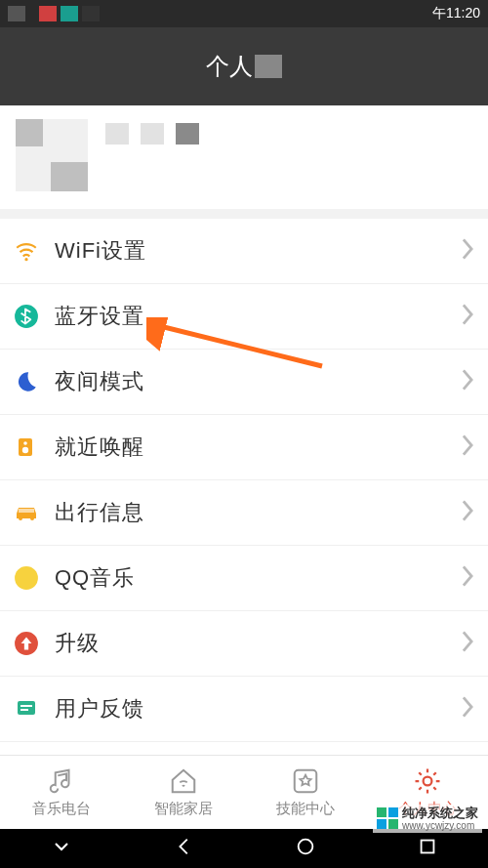 The width and height of the screenshot is (488, 868). What do you see at coordinates (258, 382) in the screenshot?
I see `menu-label: 夜间模式` at bounding box center [258, 382].